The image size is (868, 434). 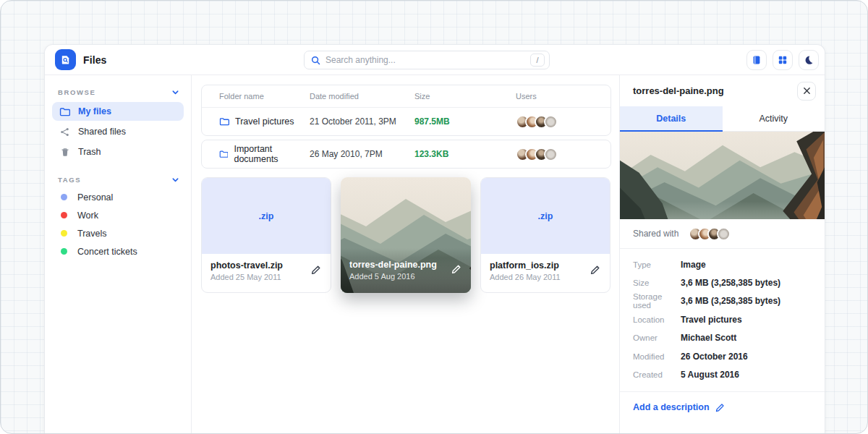 I want to click on panel-file-title: torres-del-paine.png, so click(x=678, y=91).